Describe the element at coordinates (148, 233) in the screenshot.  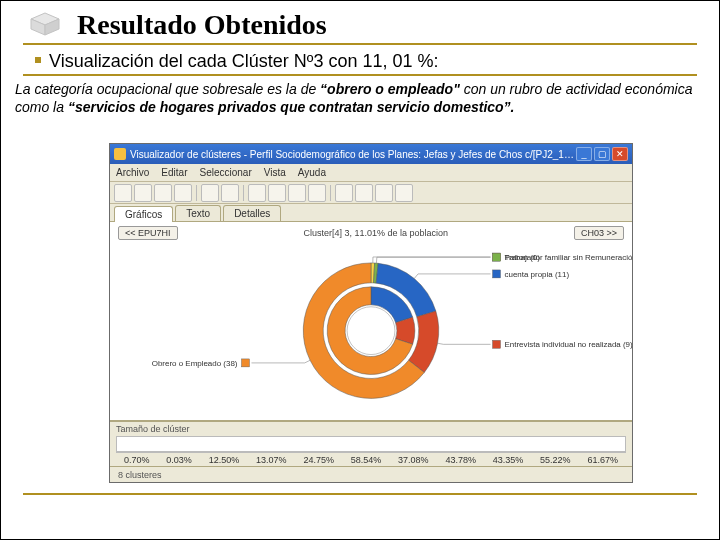
I see `prev-var-button: << EPU7HI` at that location.